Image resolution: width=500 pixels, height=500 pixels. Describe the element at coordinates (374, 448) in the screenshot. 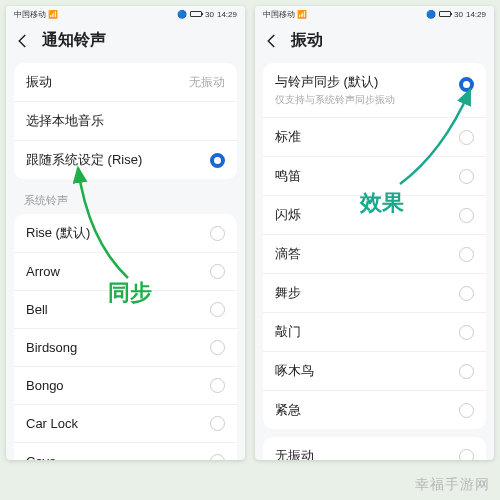

I see `none-card: 无振动` at that location.